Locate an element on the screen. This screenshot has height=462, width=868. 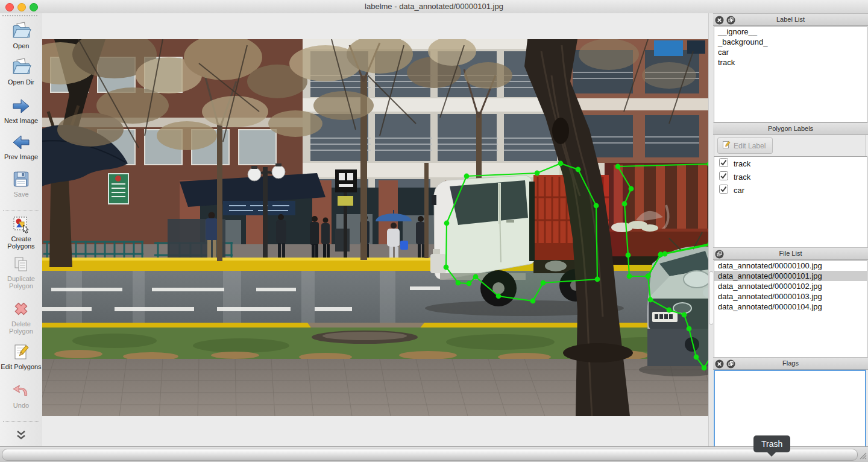
polygon-label-text: track is located at coordinates (742, 164).